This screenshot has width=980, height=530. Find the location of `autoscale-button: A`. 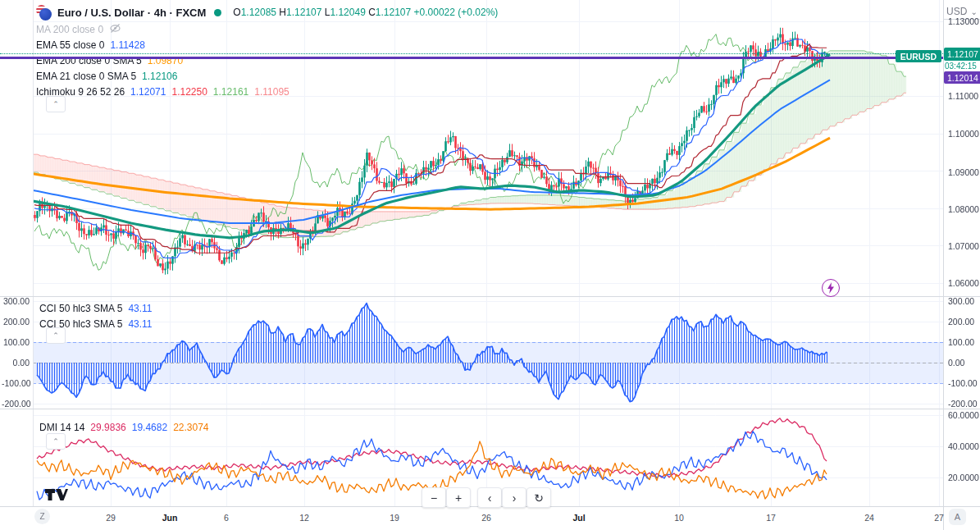

autoscale-button: A is located at coordinates (958, 517).